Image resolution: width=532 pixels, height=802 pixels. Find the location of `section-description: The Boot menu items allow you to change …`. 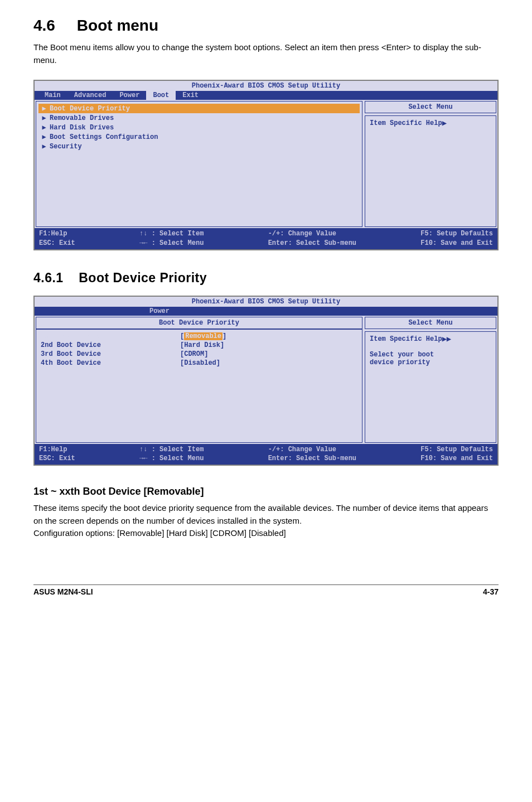

section-description: The Boot menu items allow you to change … is located at coordinates (266, 54).